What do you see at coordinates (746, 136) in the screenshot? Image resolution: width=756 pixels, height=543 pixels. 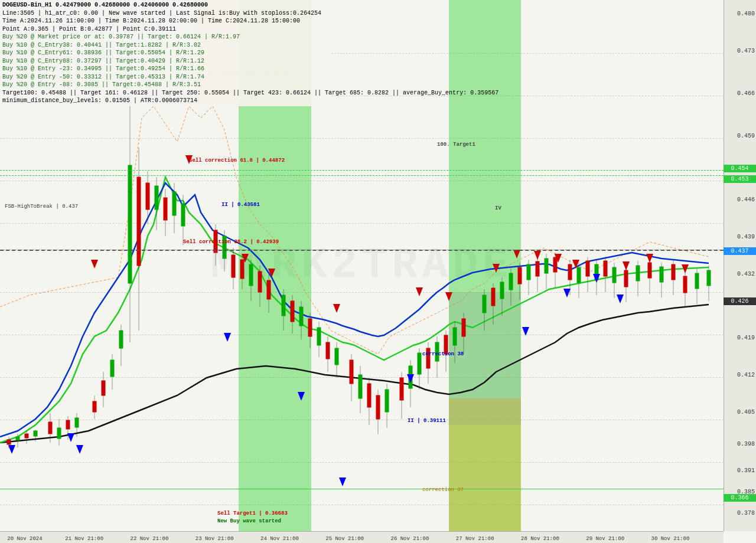 I see `price-459: 0.459` at bounding box center [746, 136].